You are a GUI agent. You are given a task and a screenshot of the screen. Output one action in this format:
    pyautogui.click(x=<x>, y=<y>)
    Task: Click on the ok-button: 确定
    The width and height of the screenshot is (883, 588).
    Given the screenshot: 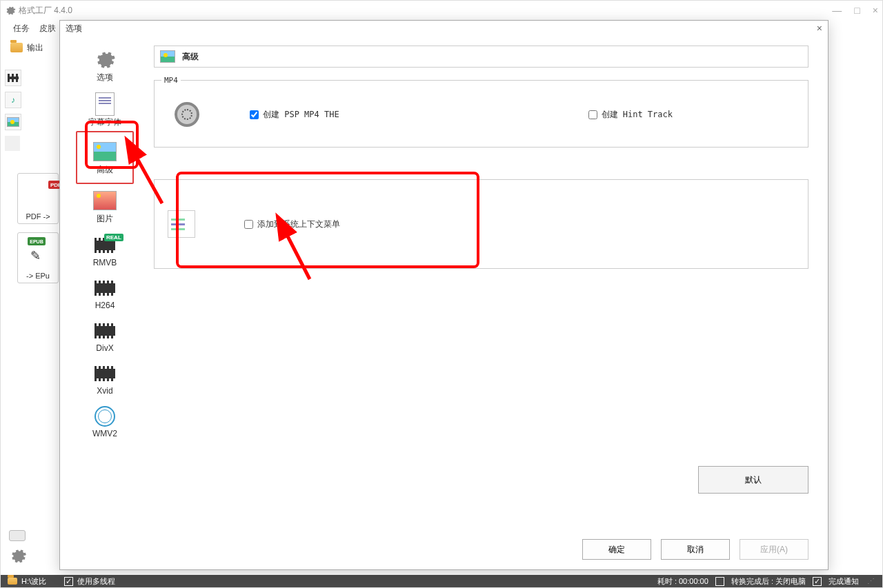 What is the action you would take?
    pyautogui.click(x=617, y=549)
    